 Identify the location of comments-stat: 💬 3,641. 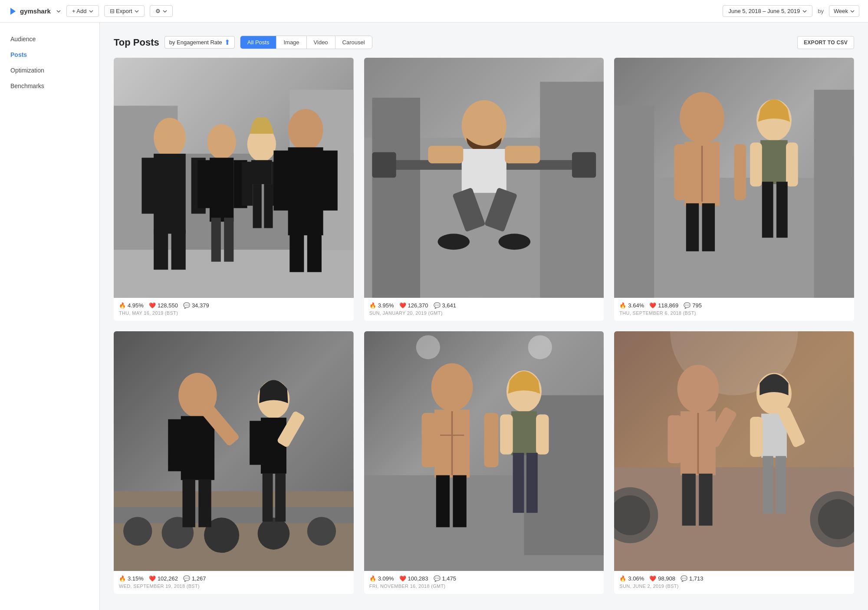
(445, 306).